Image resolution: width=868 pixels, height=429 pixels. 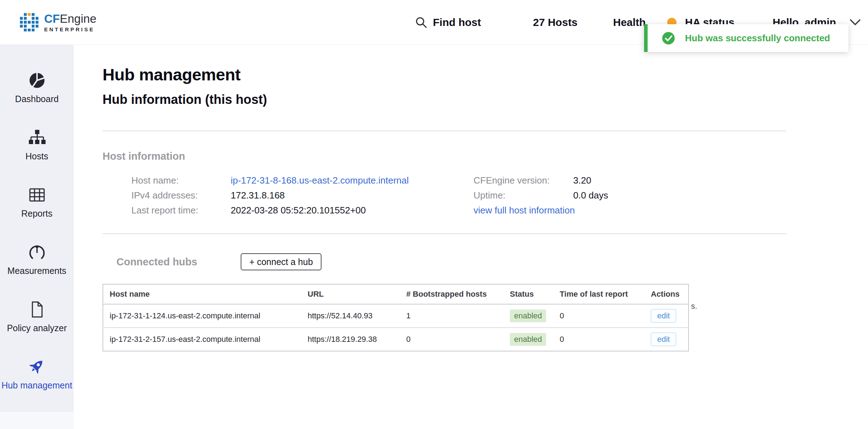 I want to click on gauge-icon, so click(x=37, y=252).